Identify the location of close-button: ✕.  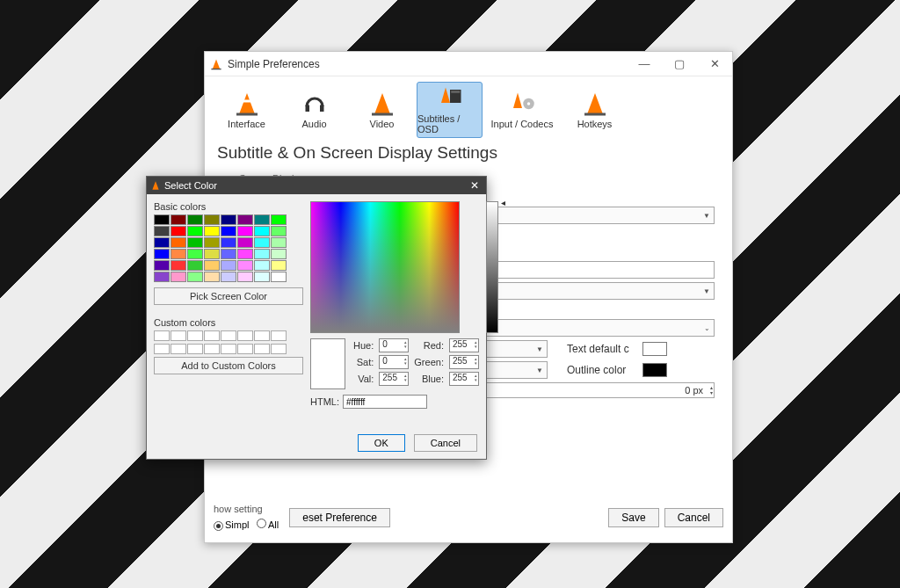
(715, 64).